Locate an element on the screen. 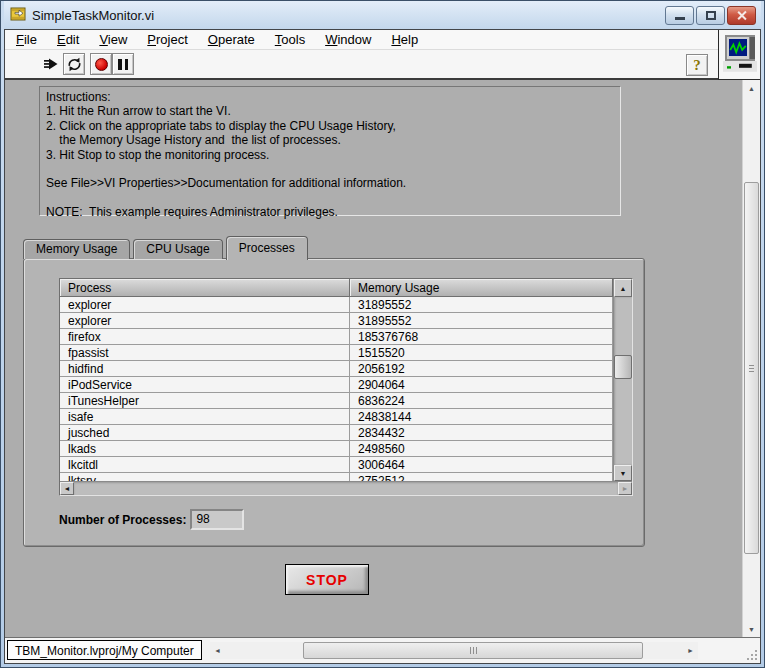 The image size is (765, 668). table-row: jusched2834432 is located at coordinates (336, 433).